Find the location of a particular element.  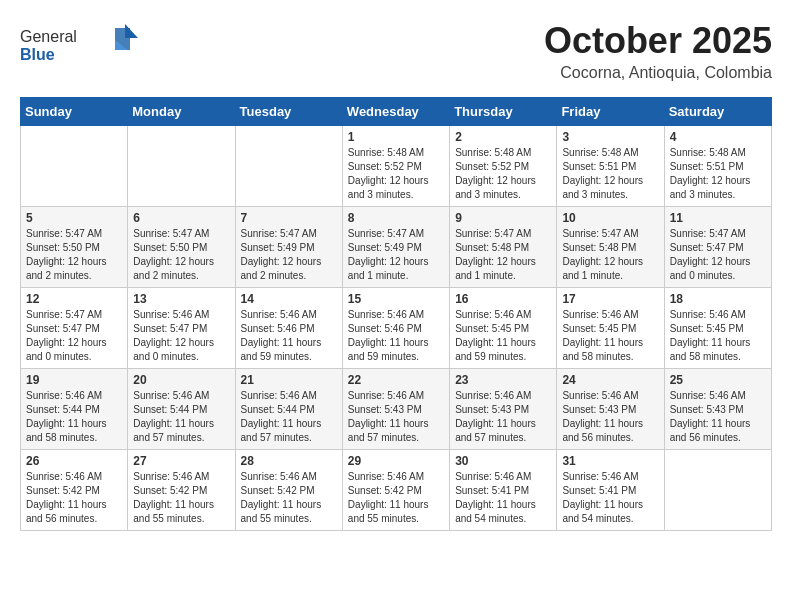

day-number: 12 is located at coordinates (74, 299).